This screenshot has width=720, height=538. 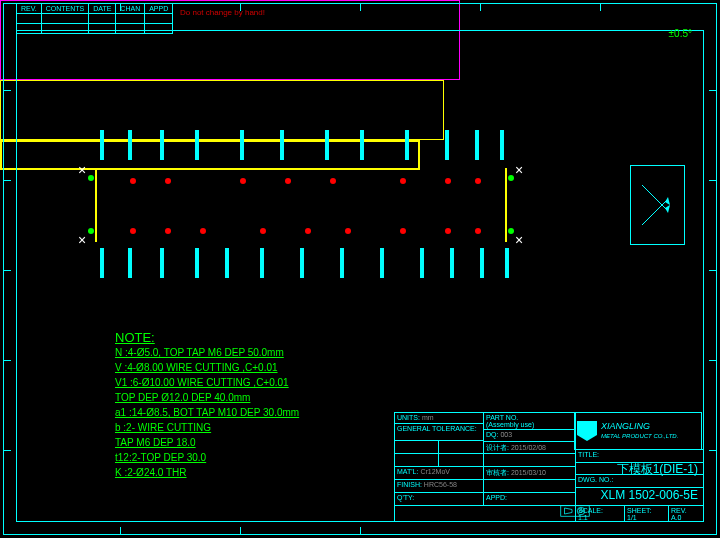 I want to click on note-line: TAP M6 DEP 18.0, so click(x=207, y=442).